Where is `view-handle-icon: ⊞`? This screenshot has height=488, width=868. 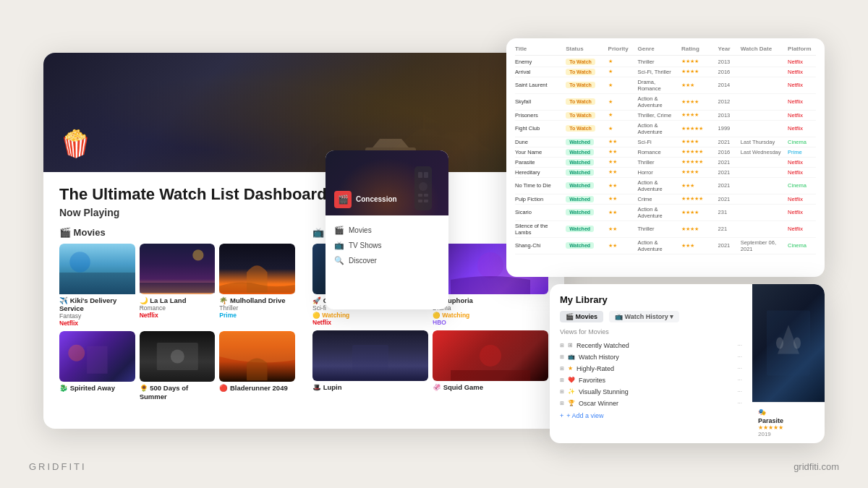 view-handle-icon: ⊞ is located at coordinates (562, 346).